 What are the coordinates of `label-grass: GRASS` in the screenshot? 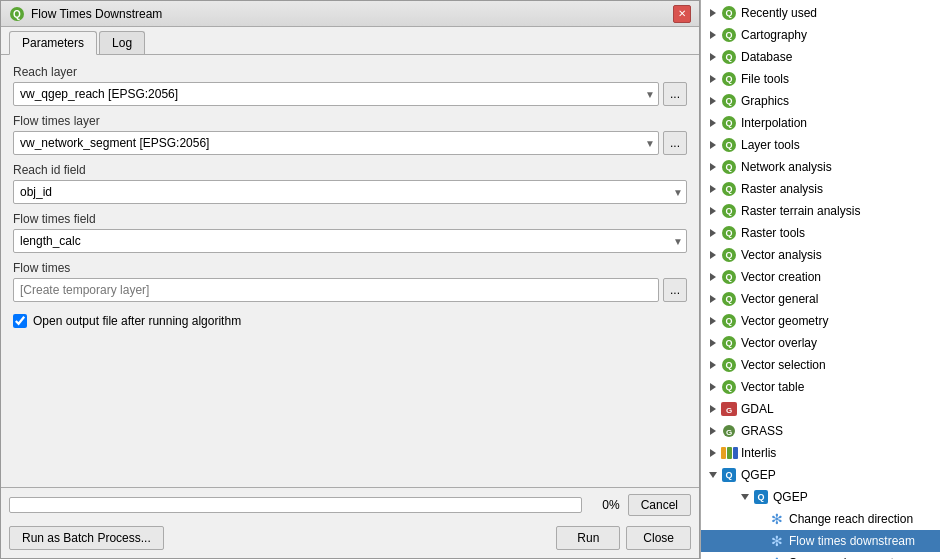 It's located at (762, 431).